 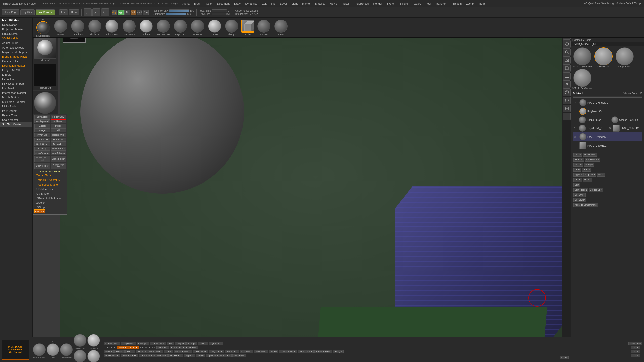 What do you see at coordinates (50, 185) in the screenshot?
I see `sidebar-item-transpose-master: Transpose Master` at bounding box center [50, 185].